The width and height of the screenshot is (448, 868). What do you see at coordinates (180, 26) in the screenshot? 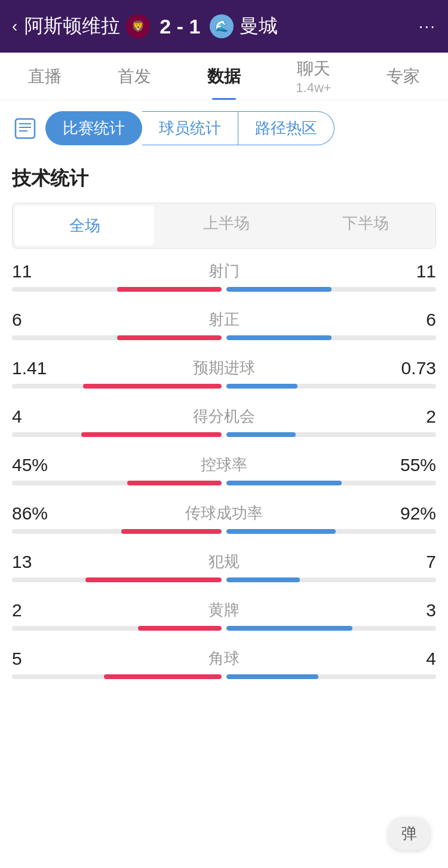
I see `match-score: 2 - 1` at bounding box center [180, 26].